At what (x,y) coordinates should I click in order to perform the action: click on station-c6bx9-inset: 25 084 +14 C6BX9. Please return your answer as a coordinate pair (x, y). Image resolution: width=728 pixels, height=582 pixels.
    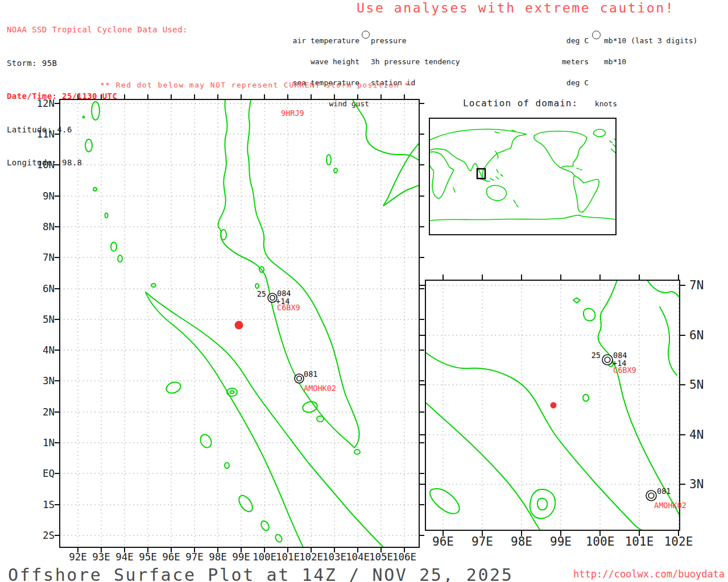
    Looking at the image, I should click on (614, 363).